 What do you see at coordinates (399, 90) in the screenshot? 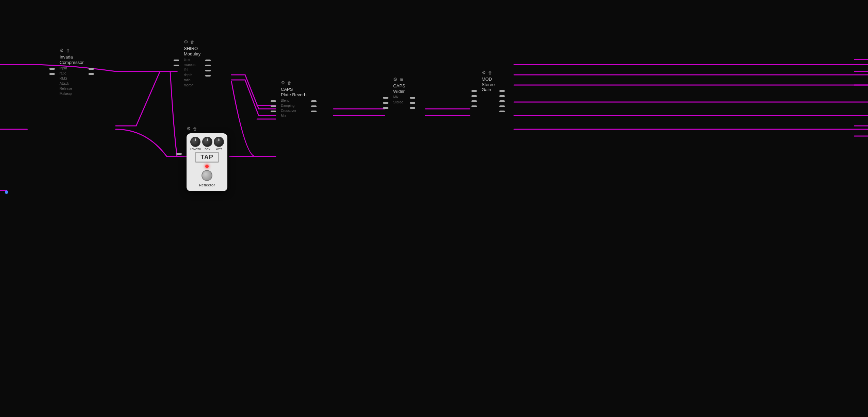
I see `caps-wider-node: CAPS Wider Mix Stereo` at bounding box center [399, 90].